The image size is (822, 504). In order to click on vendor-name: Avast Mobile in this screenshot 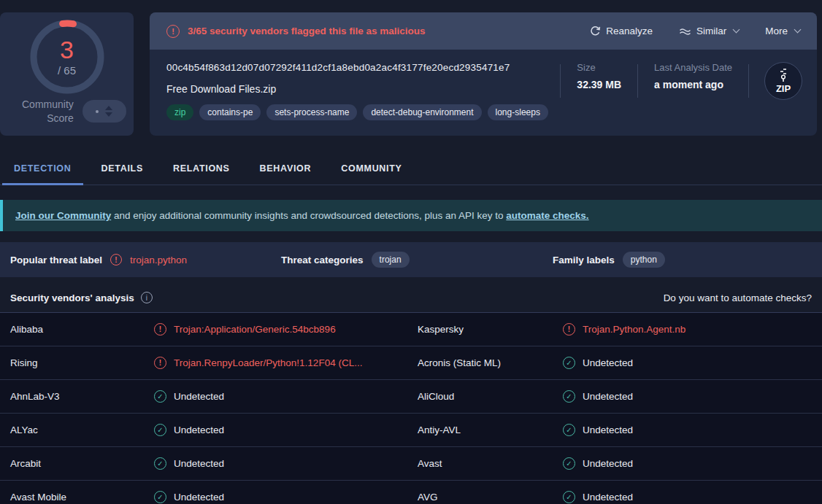, I will do `click(82, 497)`.